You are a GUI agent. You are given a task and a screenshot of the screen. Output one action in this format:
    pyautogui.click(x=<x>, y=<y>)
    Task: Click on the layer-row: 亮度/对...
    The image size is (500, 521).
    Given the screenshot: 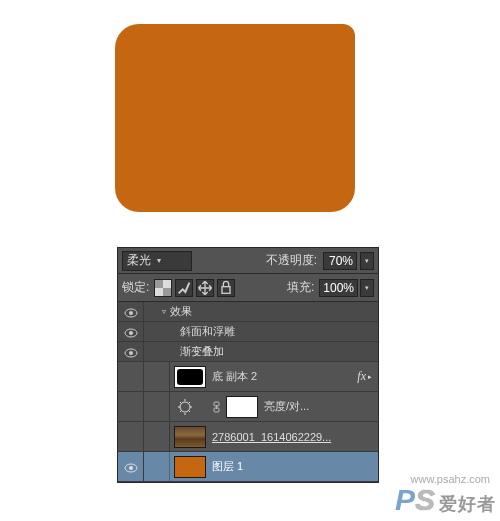 What is the action you would take?
    pyautogui.click(x=248, y=407)
    